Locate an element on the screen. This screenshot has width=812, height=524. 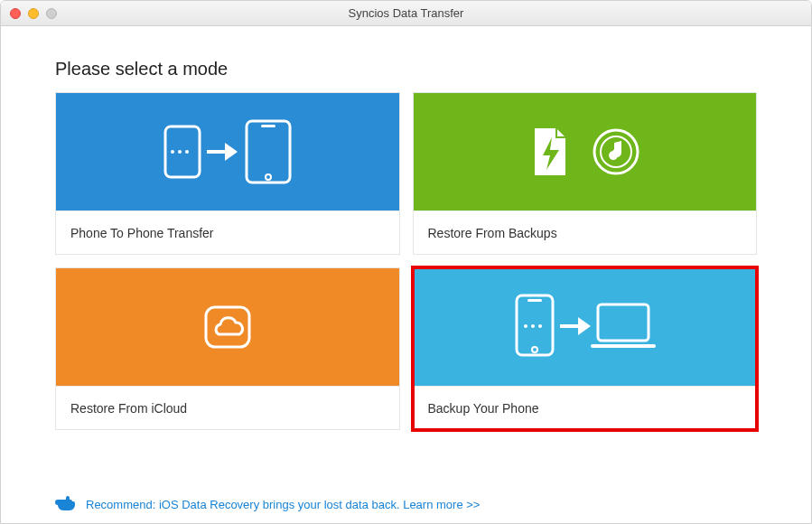
recommend-prefix: Recommend: iOS Data Recovery brings your… is located at coordinates (244, 504).